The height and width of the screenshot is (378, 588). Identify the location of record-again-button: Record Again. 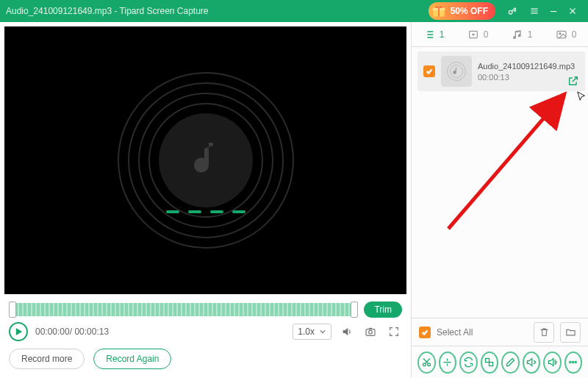
(132, 359).